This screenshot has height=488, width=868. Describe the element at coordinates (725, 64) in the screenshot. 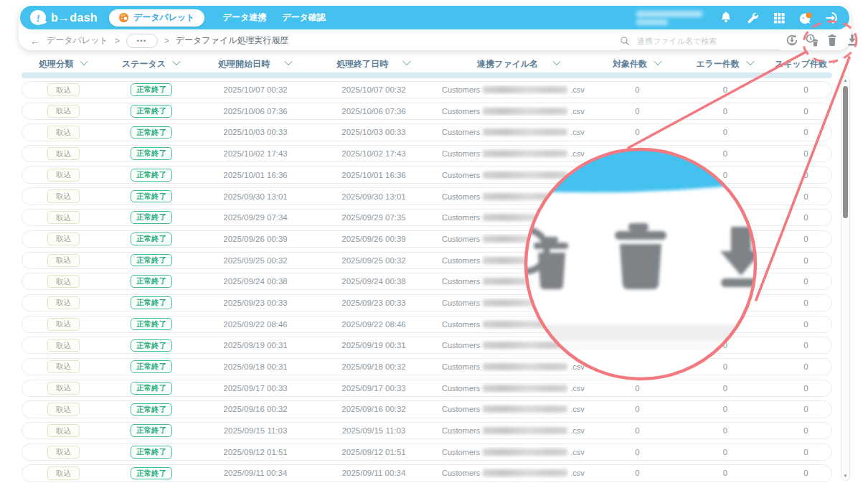

I see `col-header-error-count: エラー件数` at that location.